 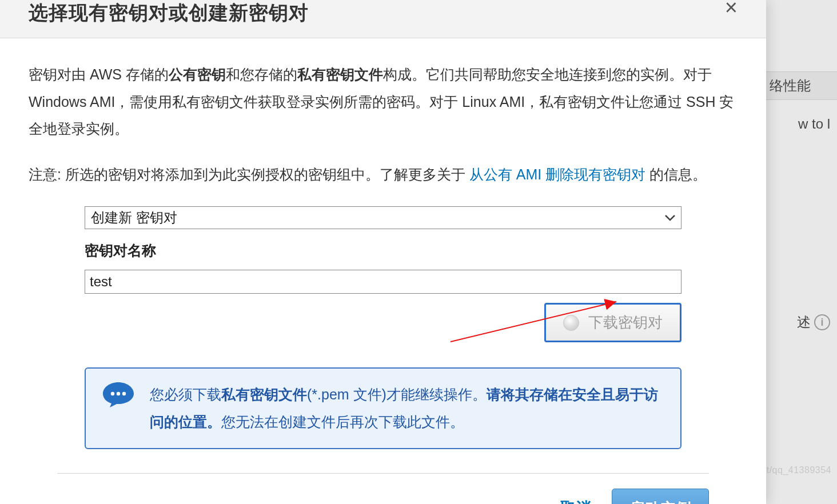 What do you see at coordinates (576, 499) in the screenshot?
I see `cancel-button: 取消` at bounding box center [576, 499].